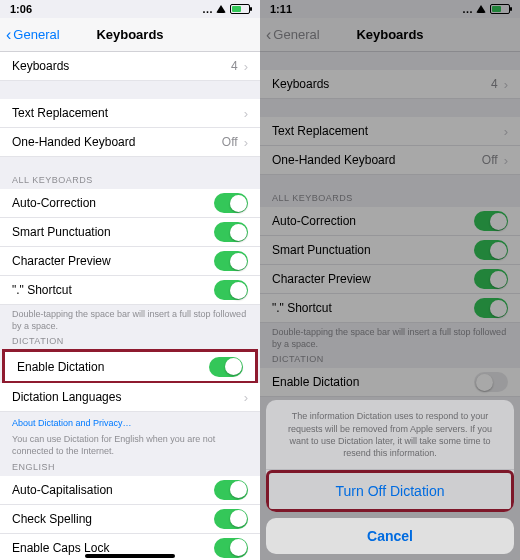 Image resolution: width=520 pixels, height=560 pixels. Describe the element at coordinates (130, 290) in the screenshot. I see `shortcut-row: "." Shortcut` at that location.